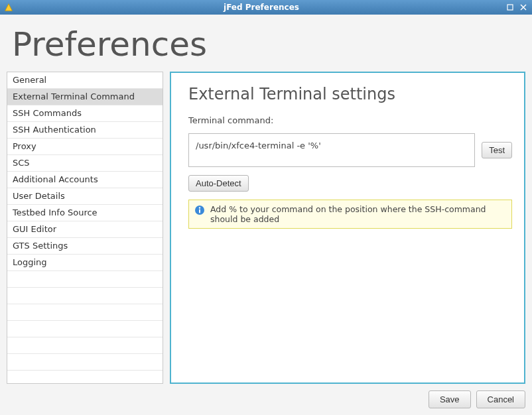  Describe the element at coordinates (85, 229) in the screenshot. I see `sidebar-item-gui-editor: GUI Editor` at that location.